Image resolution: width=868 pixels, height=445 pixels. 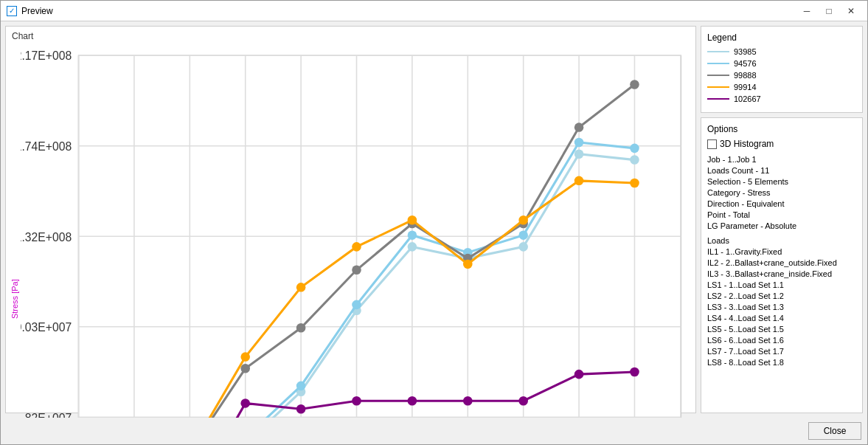 What do you see at coordinates (745, 52) in the screenshot?
I see `legend-label-93985: 93985` at bounding box center [745, 52].